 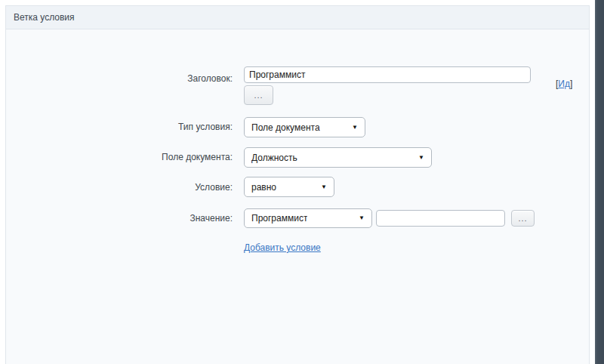 I want to click on id-link-wrap: [Ид], so click(x=564, y=84).